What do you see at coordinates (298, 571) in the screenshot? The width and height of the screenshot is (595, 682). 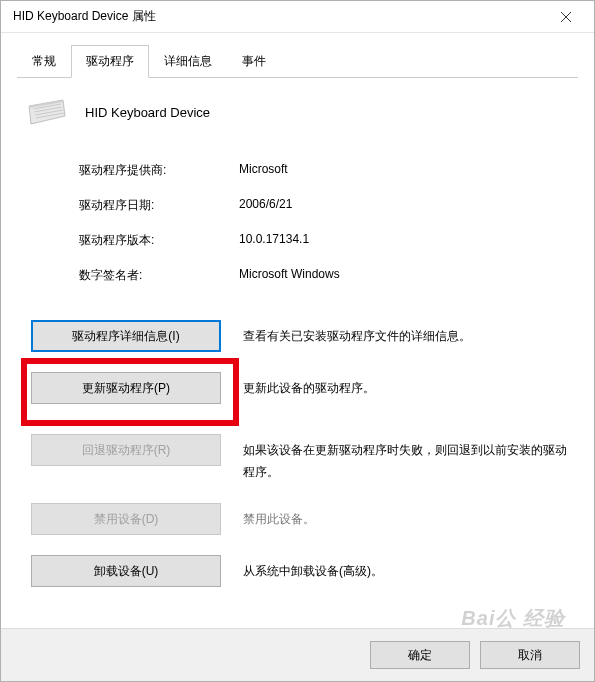 I see `action-row-uninstall: 卸载设备(U) 从系统中卸载设备(高级)。` at bounding box center [298, 571].